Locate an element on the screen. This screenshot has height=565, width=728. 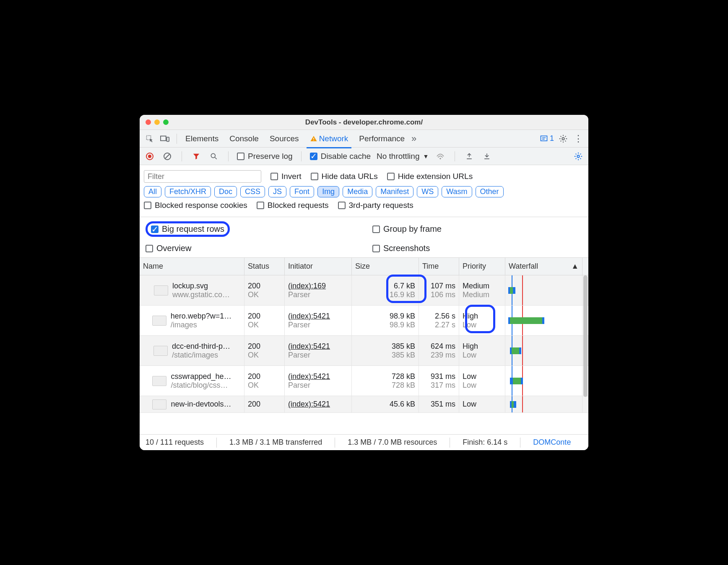
status-resources: 1.3 MB / 7.0 MB resources is located at coordinates (393, 443).